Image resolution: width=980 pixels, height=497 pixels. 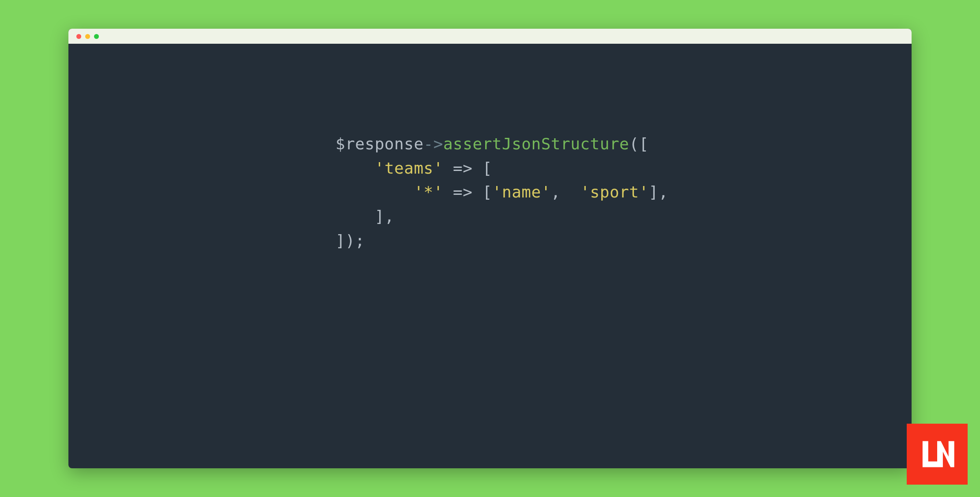 What do you see at coordinates (623, 216) in the screenshot?
I see `code-line-4: ],` at bounding box center [623, 216].